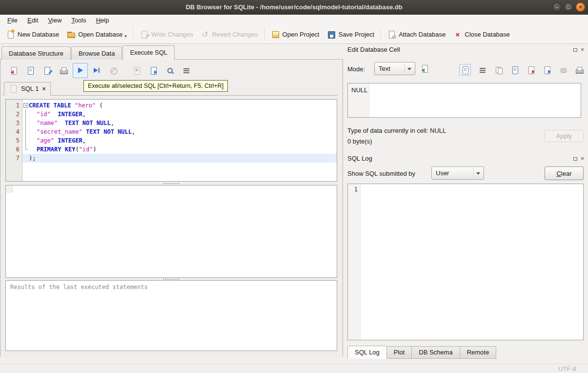 The width and height of the screenshot is (588, 373). I want to click on execute-current-line-button, so click(97, 70).